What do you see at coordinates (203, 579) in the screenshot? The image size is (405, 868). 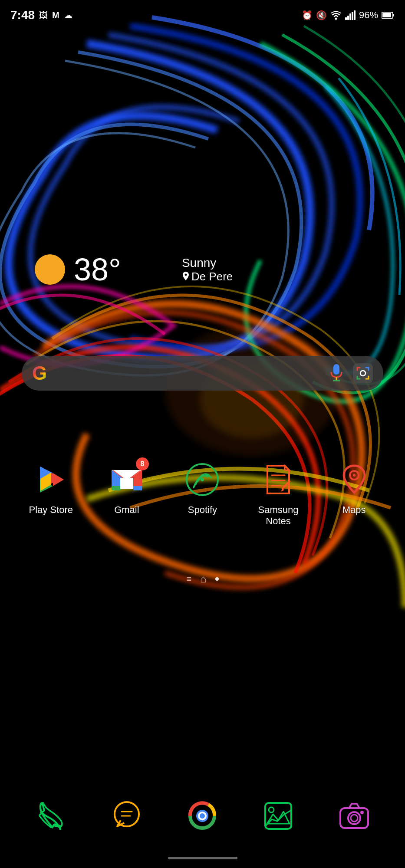 I see `nav-home-icon: ⌂` at bounding box center [203, 579].